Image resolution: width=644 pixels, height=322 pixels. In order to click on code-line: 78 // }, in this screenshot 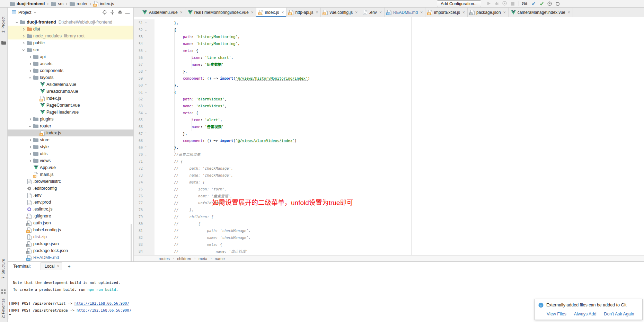, I will do `click(389, 210)`.